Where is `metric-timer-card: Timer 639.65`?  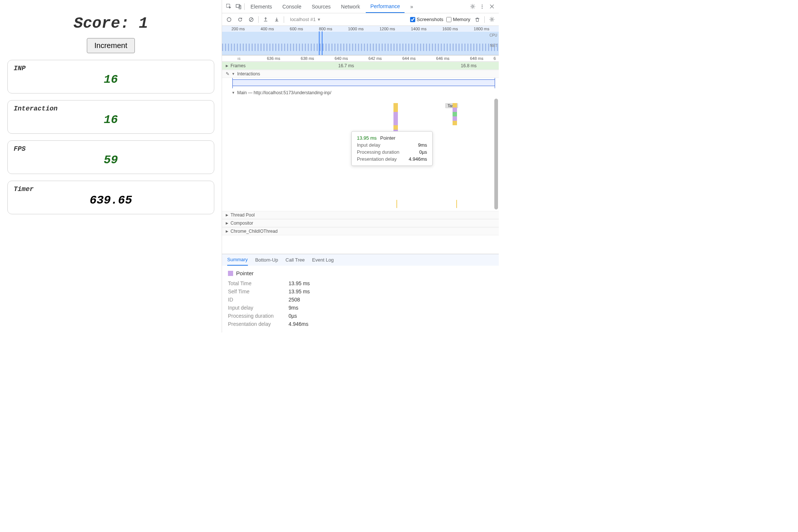 metric-timer-card: Timer 639.65 is located at coordinates (111, 197).